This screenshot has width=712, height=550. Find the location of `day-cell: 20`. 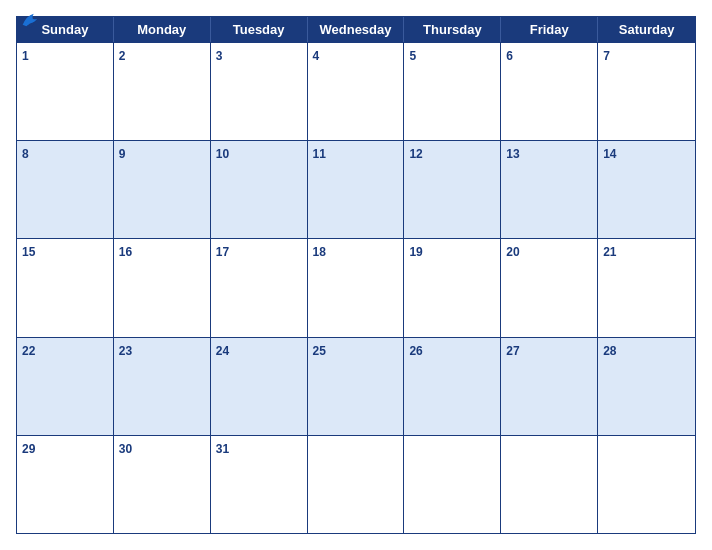

day-cell: 20 is located at coordinates (550, 288).